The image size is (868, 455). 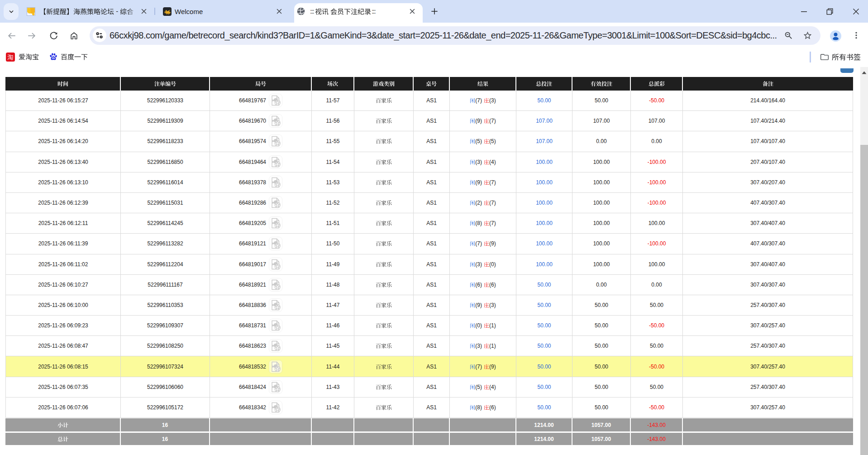 I want to click on svg-text: du, so click(x=53, y=58).